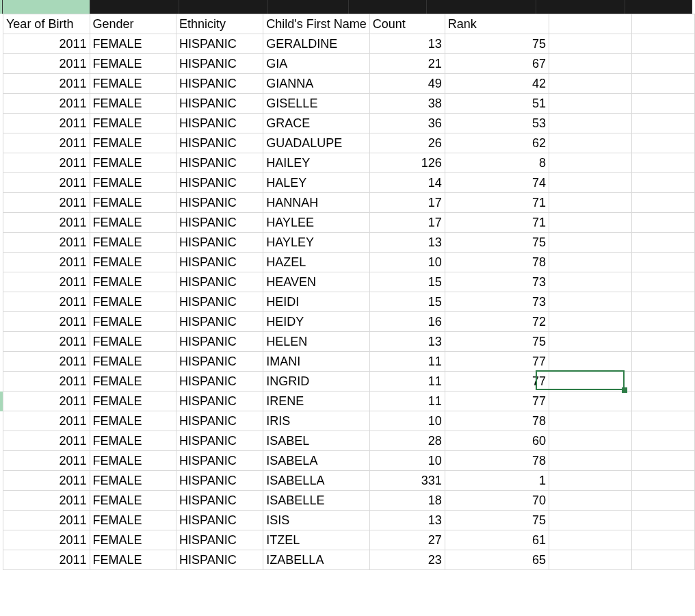 Image resolution: width=695 pixels, height=616 pixels. What do you see at coordinates (349, 282) in the screenshot?
I see `table-row: 2011FEMALEHISPANICHEAVEN1573` at bounding box center [349, 282].